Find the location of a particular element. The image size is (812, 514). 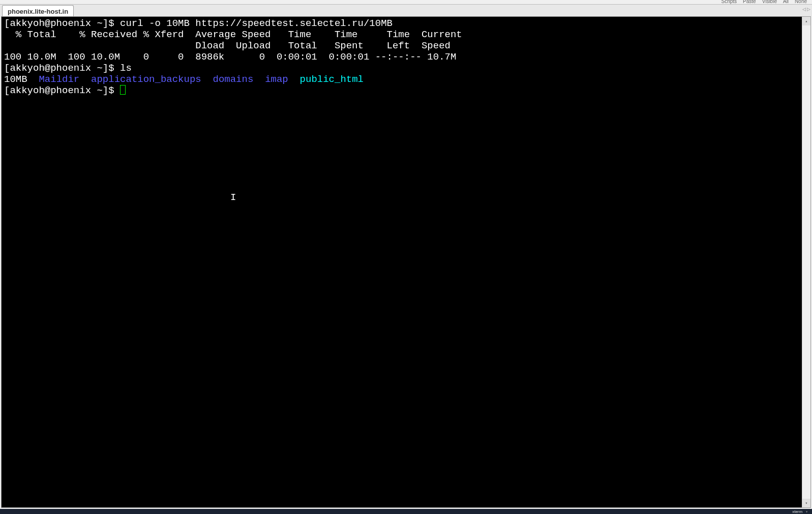

chevron-down-icon: ▾ is located at coordinates (806, 512).